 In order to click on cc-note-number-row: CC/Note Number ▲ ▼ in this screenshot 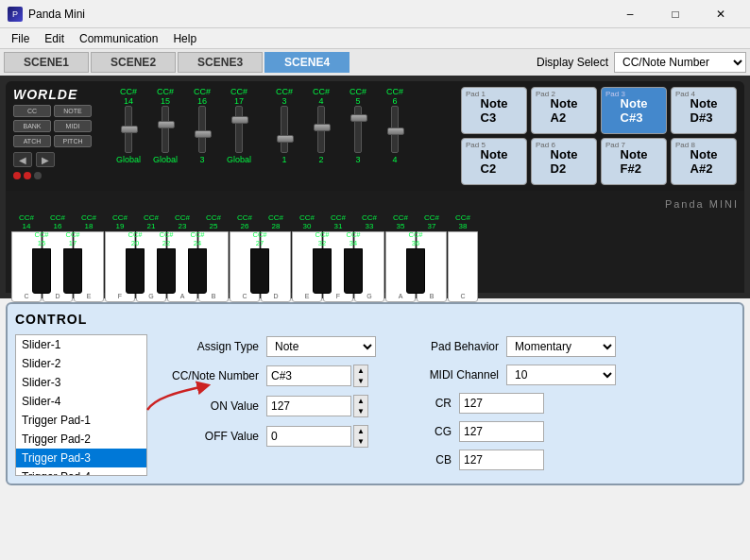, I will do `click(265, 376)`.